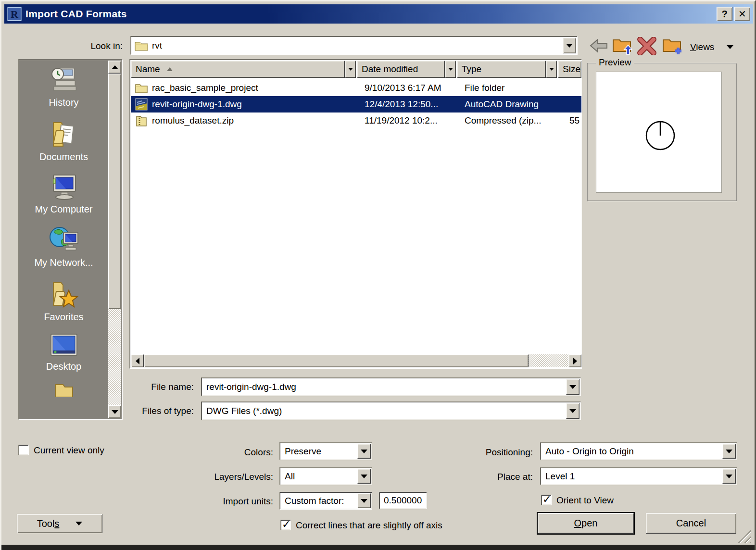 This screenshot has width=756, height=550. What do you see at coordinates (633, 451) in the screenshot?
I see `positioning-value: Auto - Origin to Origin` at bounding box center [633, 451].